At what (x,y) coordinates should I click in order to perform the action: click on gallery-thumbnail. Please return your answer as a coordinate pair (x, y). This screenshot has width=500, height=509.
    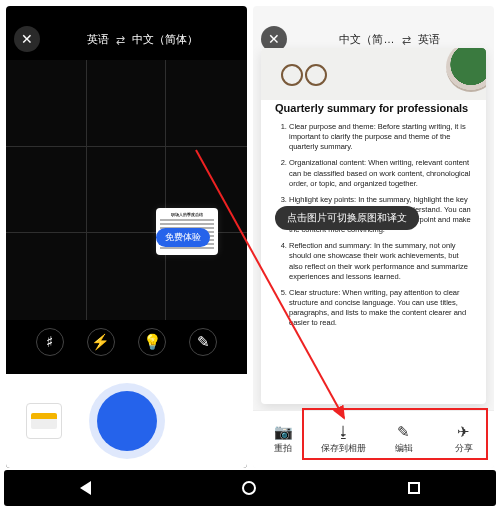
    Looking at the image, I should click on (44, 421).